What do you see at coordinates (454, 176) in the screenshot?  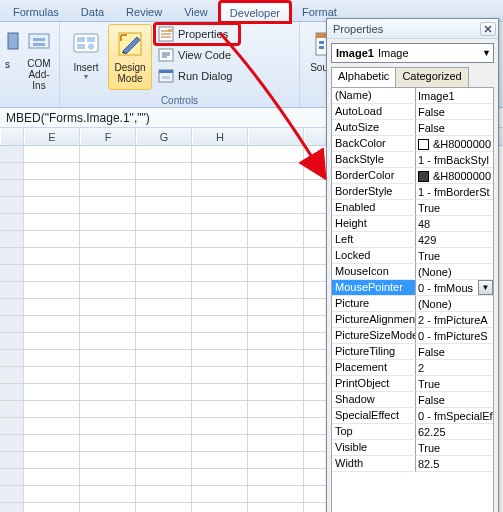 I see `property-value: &H8000000` at bounding box center [454, 176].